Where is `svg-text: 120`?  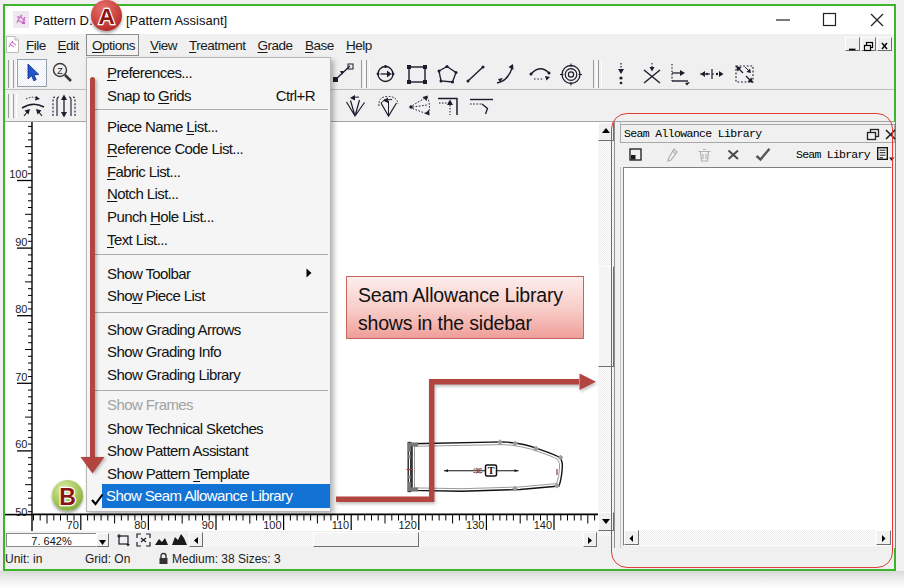 svg-text: 120 is located at coordinates (407, 525).